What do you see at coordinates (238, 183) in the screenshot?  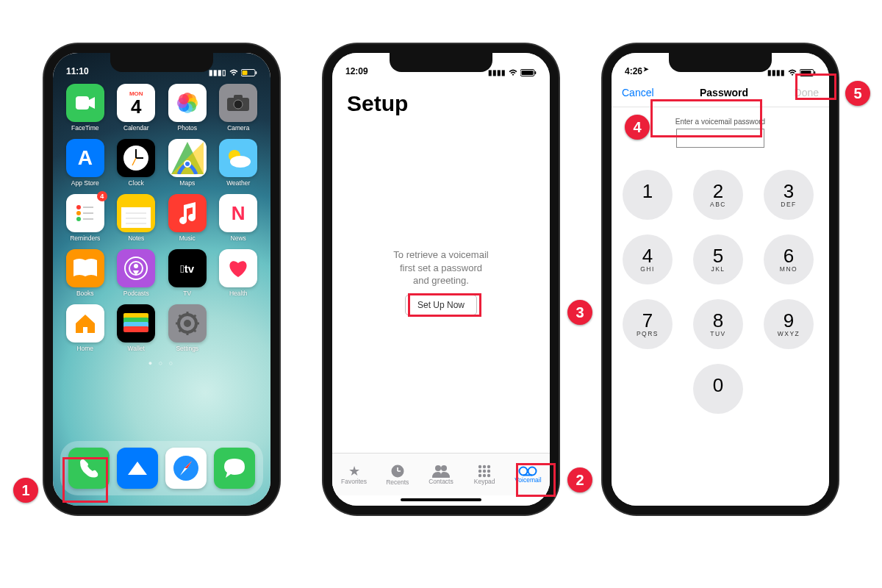 I see `app-label: Weather` at bounding box center [238, 183].